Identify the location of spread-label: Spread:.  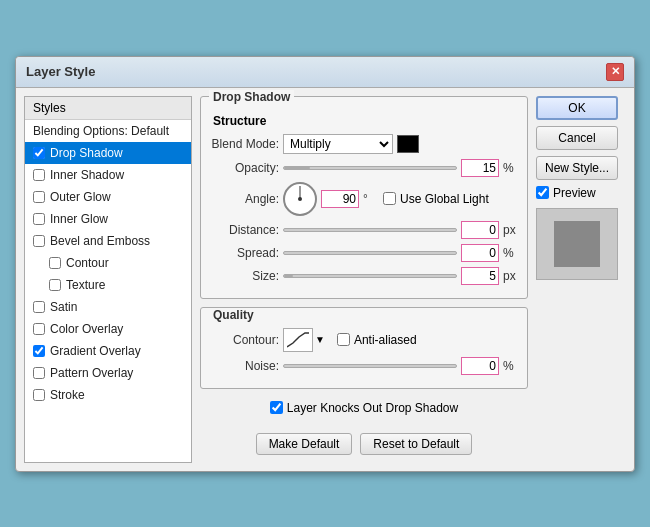
(244, 253).